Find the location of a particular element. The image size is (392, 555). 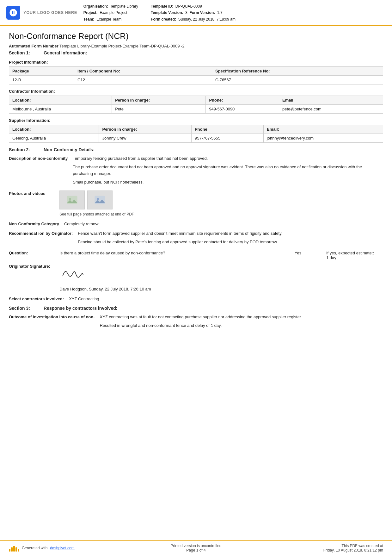

template-version-value: 3 is located at coordinates (187, 13).